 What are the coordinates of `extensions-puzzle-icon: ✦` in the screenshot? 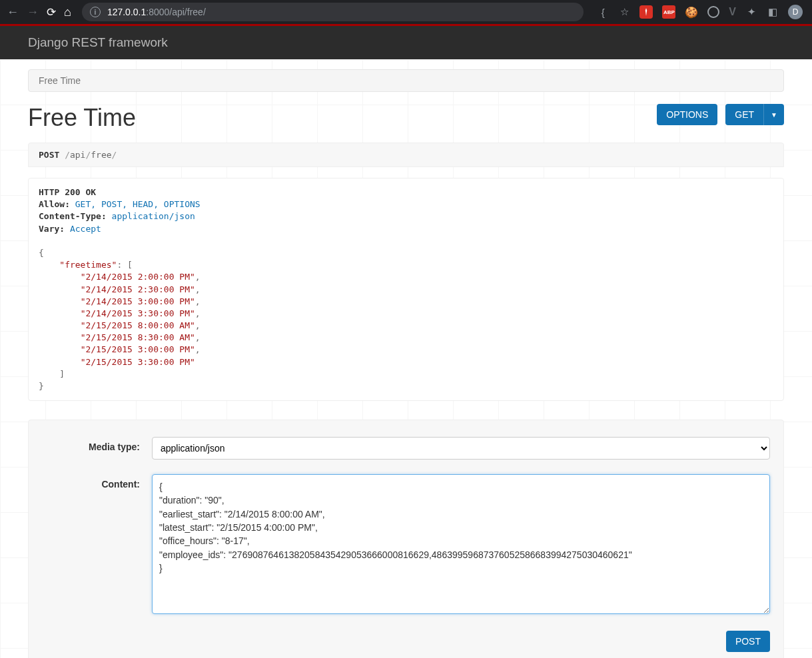 It's located at (751, 12).